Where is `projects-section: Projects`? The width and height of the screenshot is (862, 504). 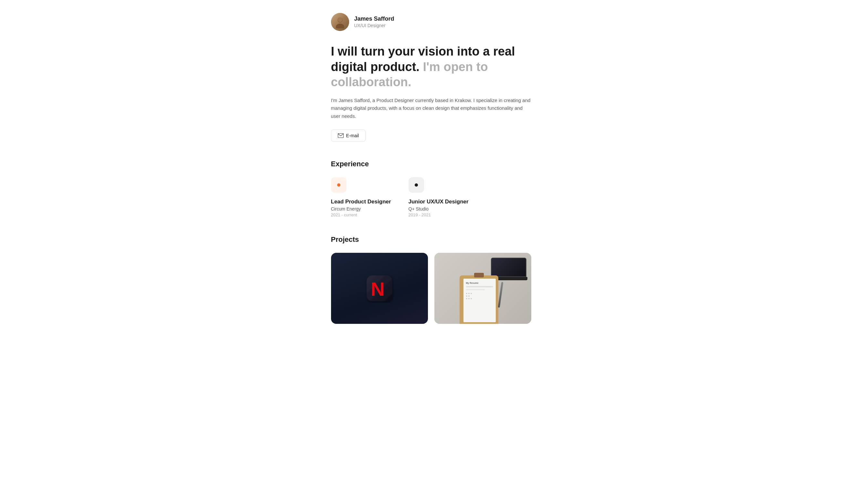 projects-section: Projects is located at coordinates (431, 280).